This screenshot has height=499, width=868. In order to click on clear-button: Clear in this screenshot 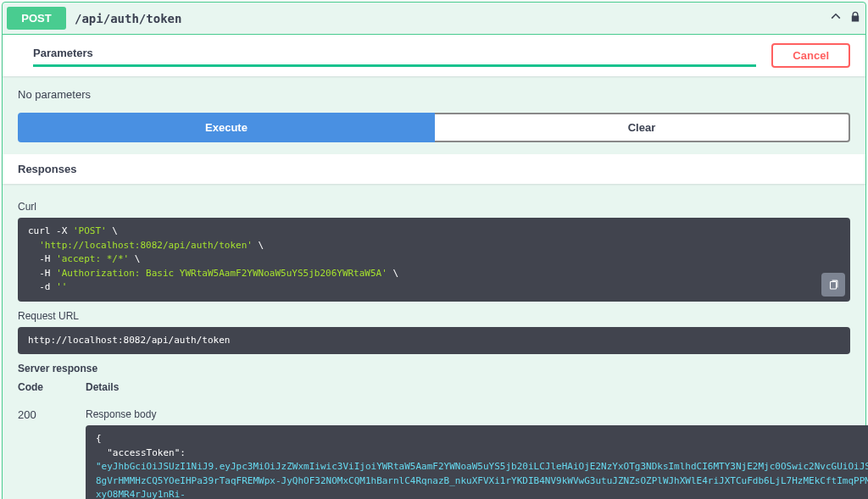, I will do `click(643, 127)`.